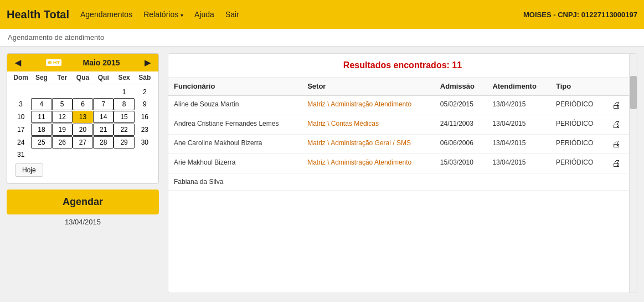  I want to click on nav-sair: Sair, so click(233, 14).